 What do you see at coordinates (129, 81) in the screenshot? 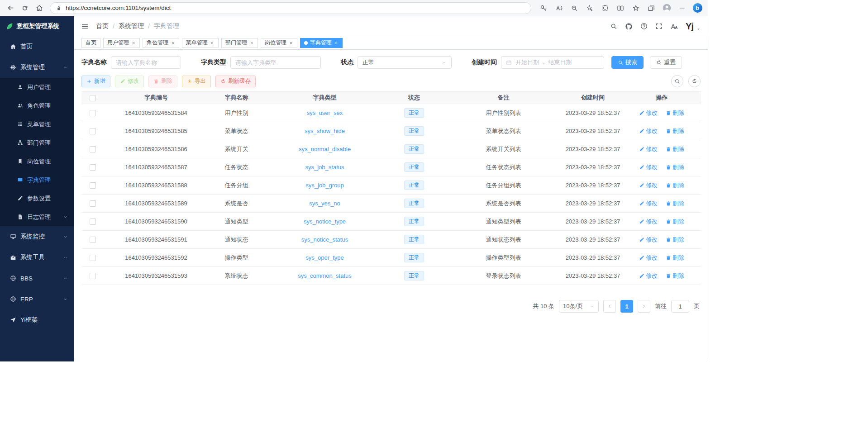
I see `edit-button: 修改` at bounding box center [129, 81].